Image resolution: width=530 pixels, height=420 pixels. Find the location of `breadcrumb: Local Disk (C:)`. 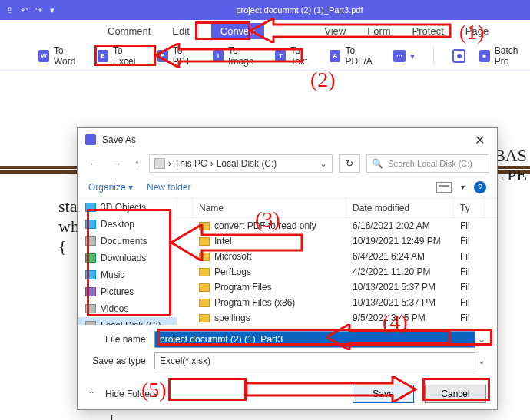

breadcrumb: Local Disk (C:) is located at coordinates (247, 164).